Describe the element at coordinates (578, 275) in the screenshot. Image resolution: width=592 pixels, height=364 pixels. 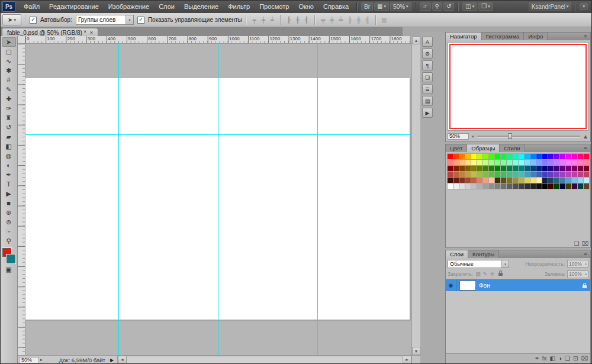
I see `fill-field: 100% ▾` at that location.